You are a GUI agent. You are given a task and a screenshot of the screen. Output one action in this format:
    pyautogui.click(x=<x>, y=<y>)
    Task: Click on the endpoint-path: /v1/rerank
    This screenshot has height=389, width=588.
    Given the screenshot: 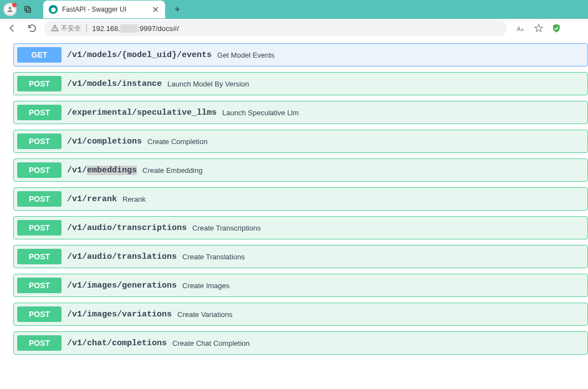 What is the action you would take?
    pyautogui.click(x=92, y=199)
    